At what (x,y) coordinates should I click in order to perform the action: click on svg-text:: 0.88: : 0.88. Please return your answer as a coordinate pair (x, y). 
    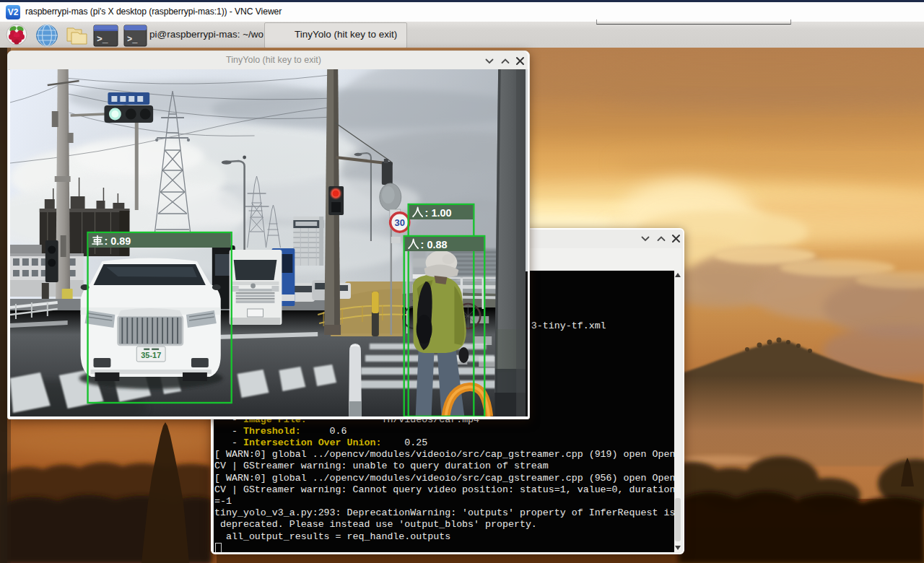
    Looking at the image, I should click on (435, 245).